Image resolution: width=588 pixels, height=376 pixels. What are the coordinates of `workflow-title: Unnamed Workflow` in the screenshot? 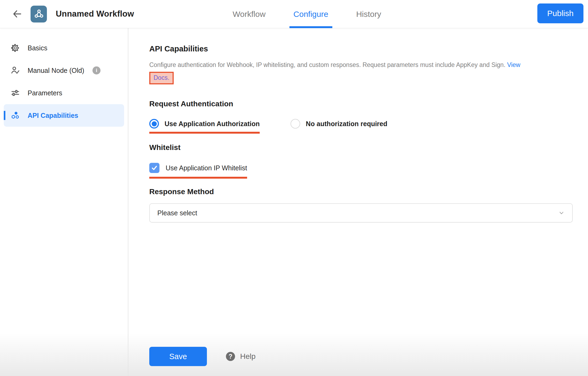 It's located at (95, 14).